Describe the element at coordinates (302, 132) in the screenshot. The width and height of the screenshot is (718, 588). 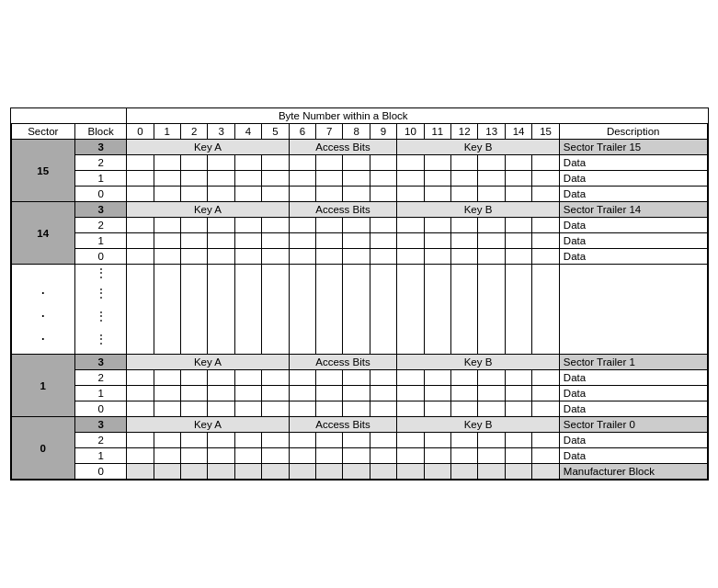
I see `byte-6-header: 6` at that location.